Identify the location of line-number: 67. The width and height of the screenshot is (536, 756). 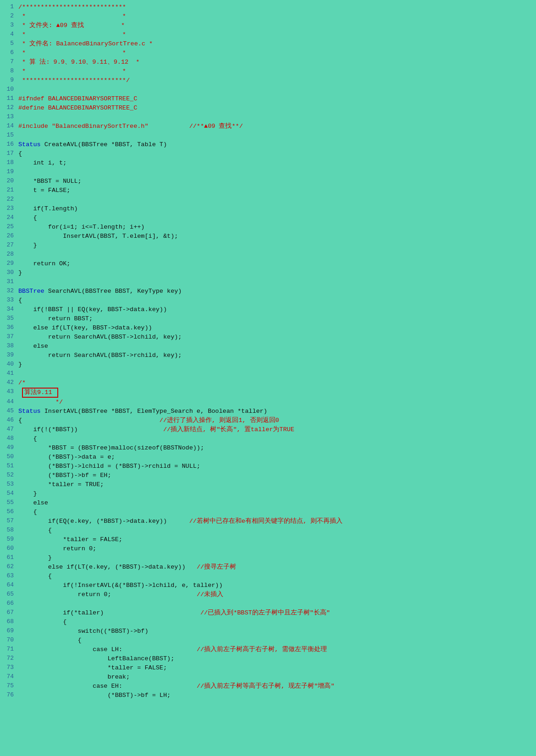
(10, 613).